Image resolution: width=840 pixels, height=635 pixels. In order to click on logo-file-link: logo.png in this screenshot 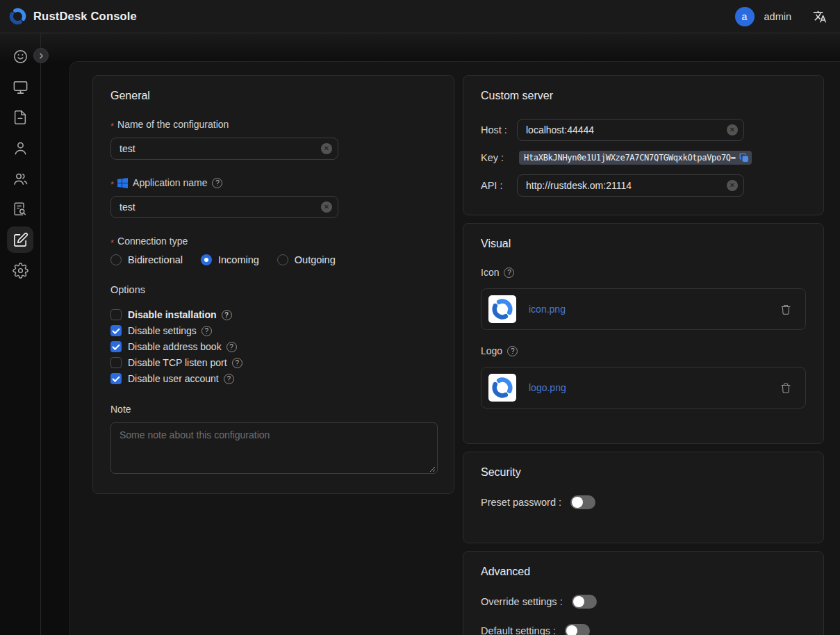, I will do `click(547, 388)`.